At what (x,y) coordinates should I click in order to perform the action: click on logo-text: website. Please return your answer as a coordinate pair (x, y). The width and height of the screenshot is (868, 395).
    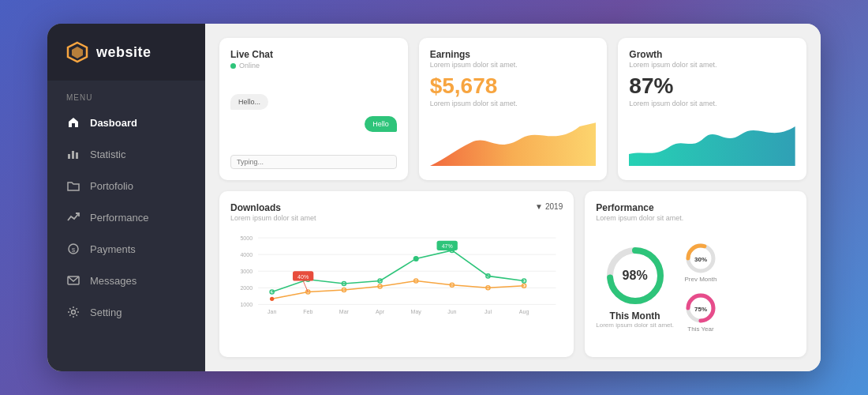
    Looking at the image, I should click on (124, 52).